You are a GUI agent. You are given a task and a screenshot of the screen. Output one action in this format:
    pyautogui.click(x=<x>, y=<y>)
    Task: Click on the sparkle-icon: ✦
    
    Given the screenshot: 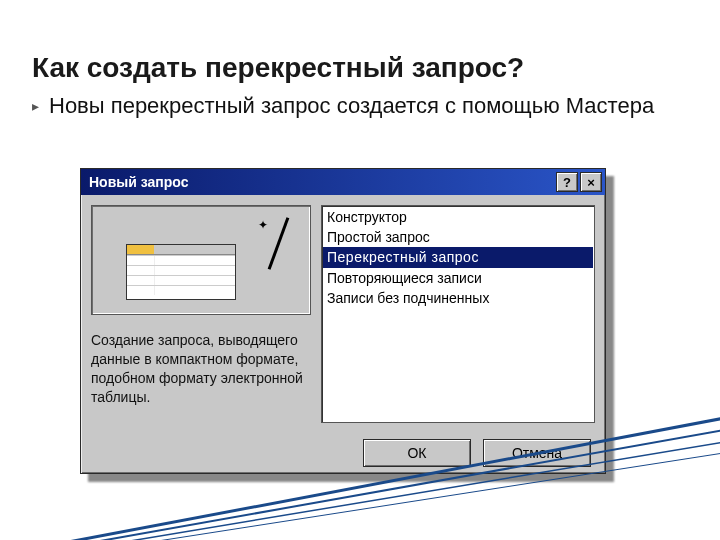 What is the action you would take?
    pyautogui.click(x=263, y=225)
    